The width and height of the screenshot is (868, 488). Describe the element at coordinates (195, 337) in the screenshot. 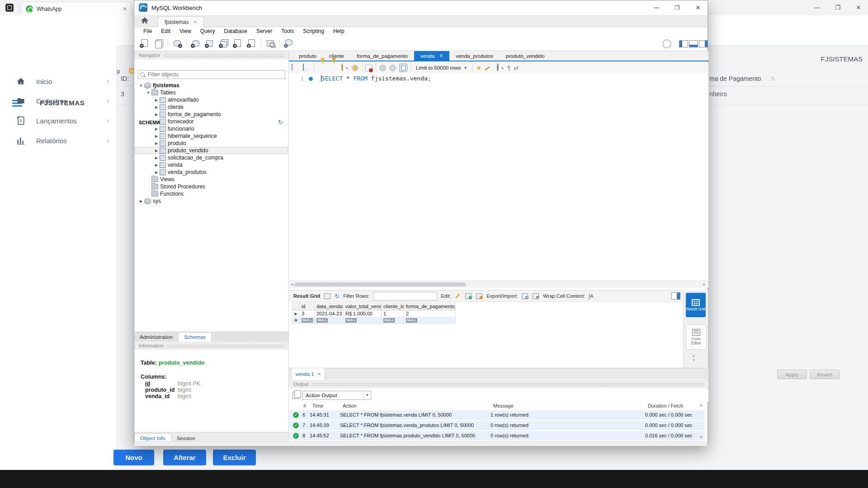

I see `tab-schemas: Schemas` at that location.